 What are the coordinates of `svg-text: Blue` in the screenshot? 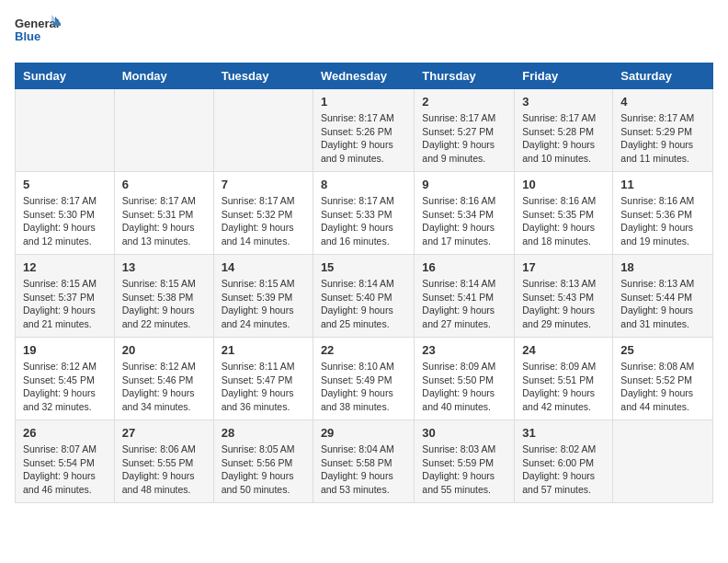 It's located at (28, 37).